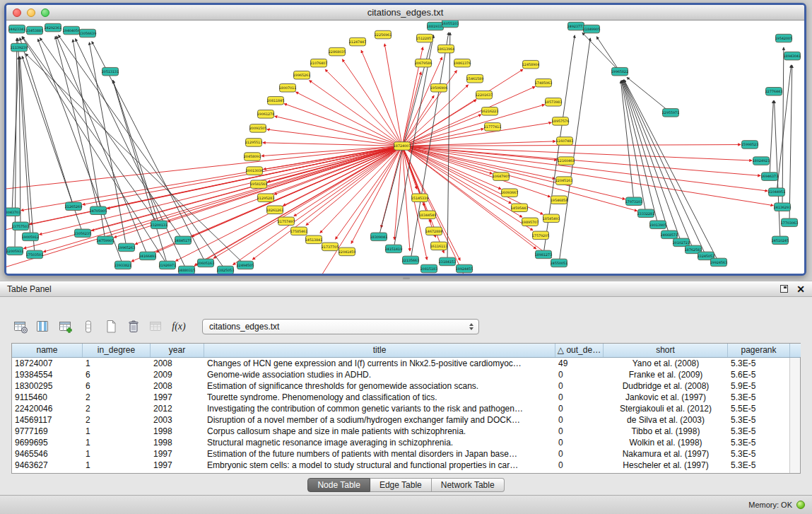  What do you see at coordinates (53, 28) in the screenshot?
I see `network-node: 24292361` at bounding box center [53, 28].